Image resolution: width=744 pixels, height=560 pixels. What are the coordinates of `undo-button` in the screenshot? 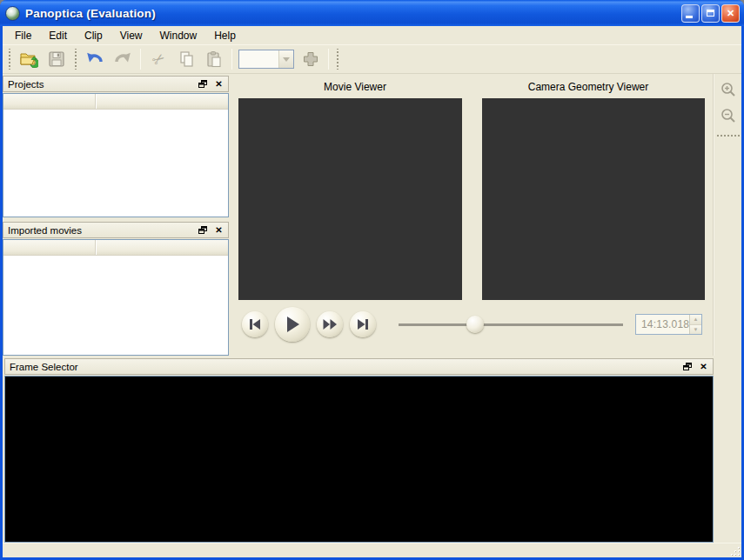 It's located at (95, 59).